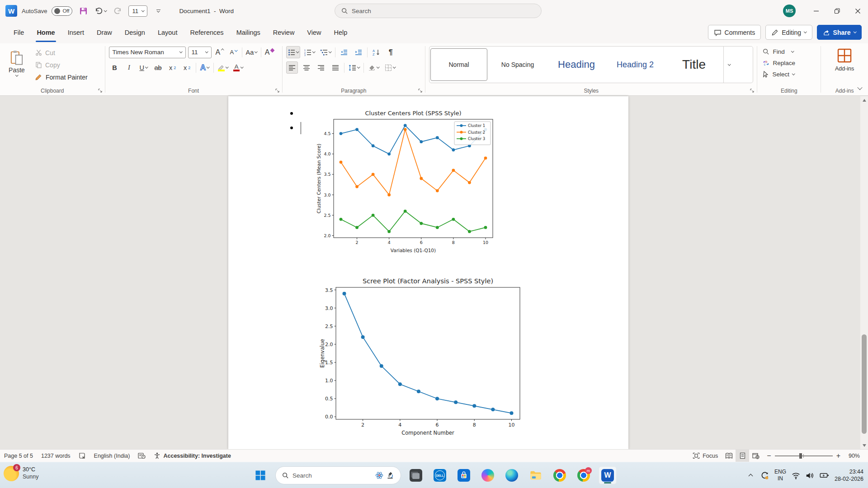 The image size is (868, 488). Describe the element at coordinates (341, 33) in the screenshot. I see `tab-help: Help` at that location.